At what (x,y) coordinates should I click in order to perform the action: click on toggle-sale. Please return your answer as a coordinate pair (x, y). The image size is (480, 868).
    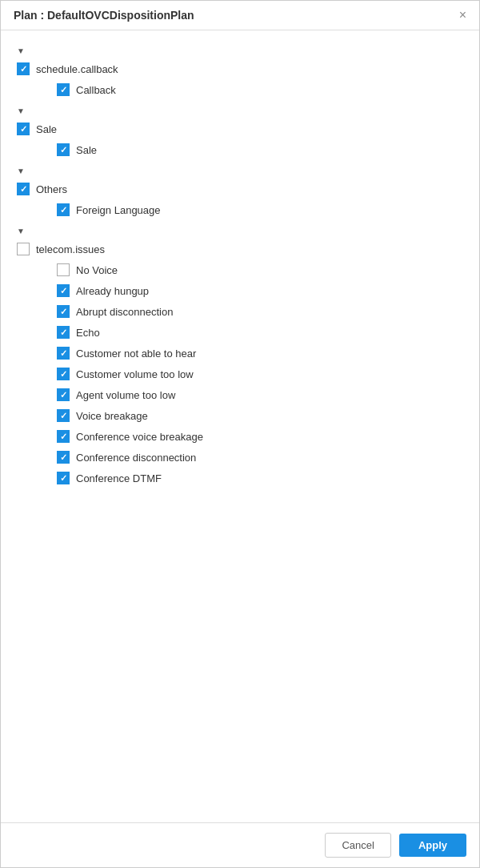
    Looking at the image, I should click on (240, 111).